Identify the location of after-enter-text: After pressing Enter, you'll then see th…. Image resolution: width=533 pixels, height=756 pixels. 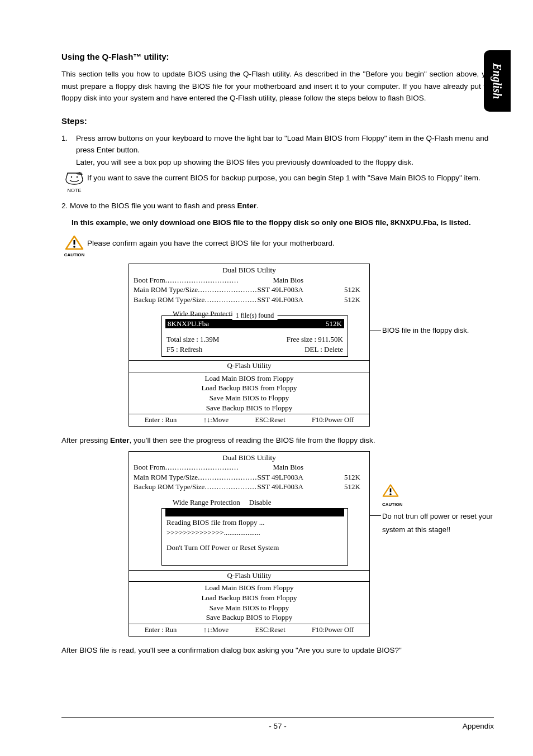
(278, 441).